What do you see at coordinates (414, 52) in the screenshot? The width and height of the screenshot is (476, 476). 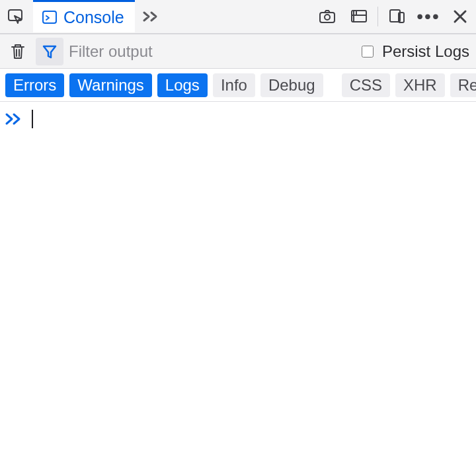 I see `persist-logs-toggle: Persist Logs` at bounding box center [414, 52].